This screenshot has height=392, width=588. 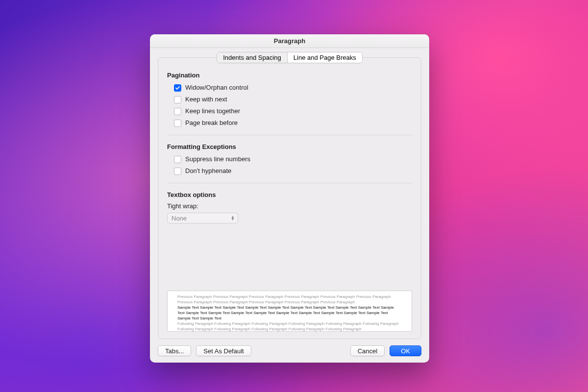 What do you see at coordinates (174, 351) in the screenshot?
I see `tabs-button: Tabs...` at bounding box center [174, 351].